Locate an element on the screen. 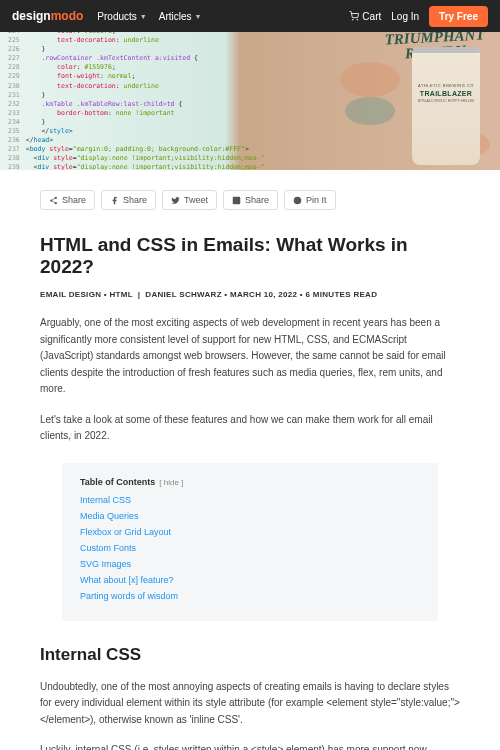  cart-link: Cart is located at coordinates (365, 16).